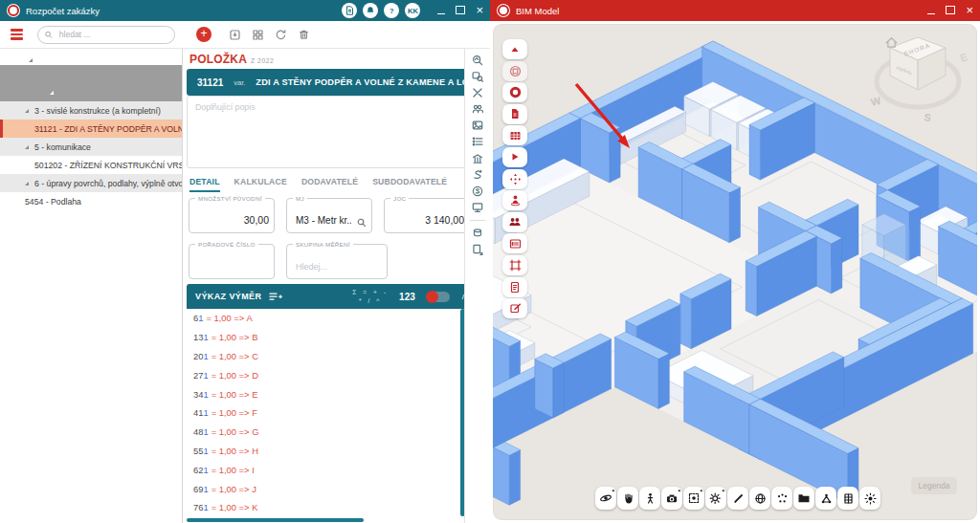 The image size is (980, 523). I want to click on image-icon, so click(479, 126).